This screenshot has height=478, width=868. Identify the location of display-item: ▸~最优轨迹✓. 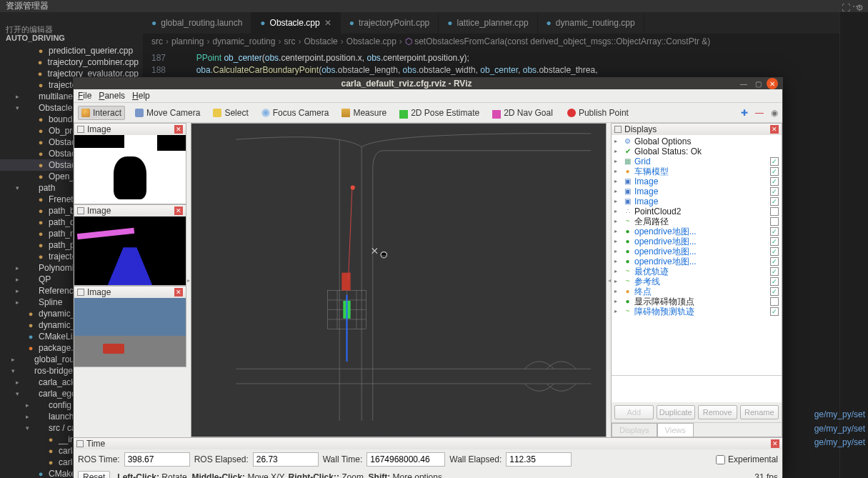
(697, 272).